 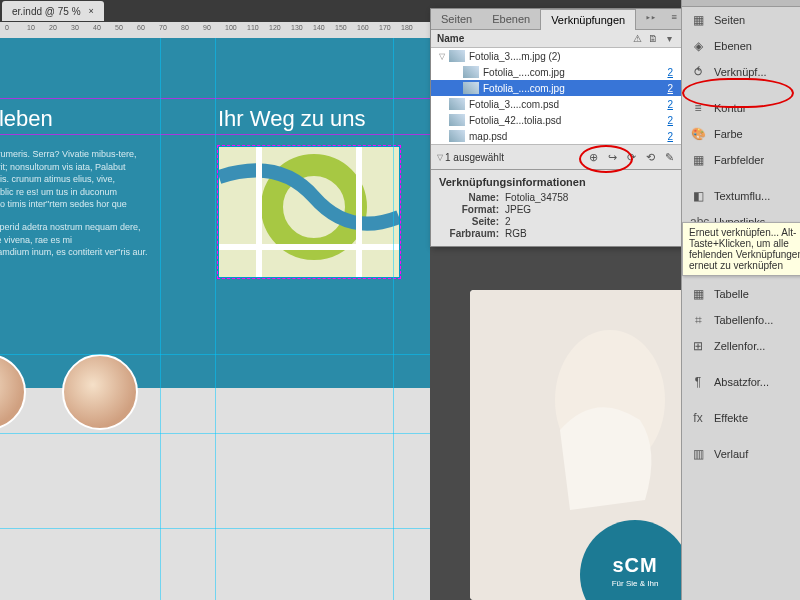 What do you see at coordinates (698, 108) in the screenshot?
I see `stroke-icon: ≡` at bounding box center [698, 108].